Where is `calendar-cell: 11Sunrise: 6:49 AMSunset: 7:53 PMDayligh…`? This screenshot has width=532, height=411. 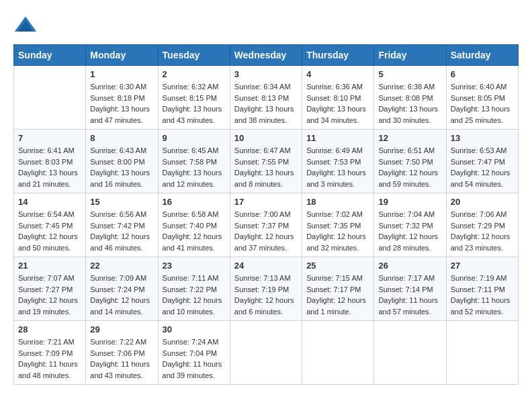
calendar-cell: 11Sunrise: 6:49 AMSunset: 7:53 PMDayligh… is located at coordinates (339, 161).